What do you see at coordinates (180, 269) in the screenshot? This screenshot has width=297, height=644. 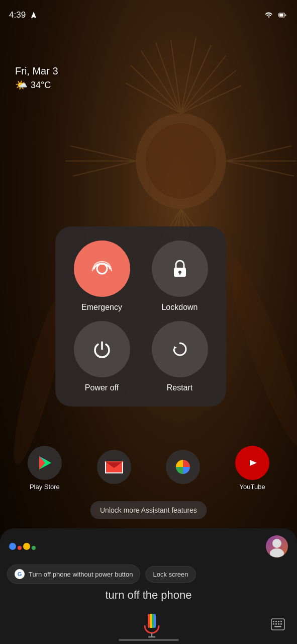 I see `lock-icon` at bounding box center [180, 269].